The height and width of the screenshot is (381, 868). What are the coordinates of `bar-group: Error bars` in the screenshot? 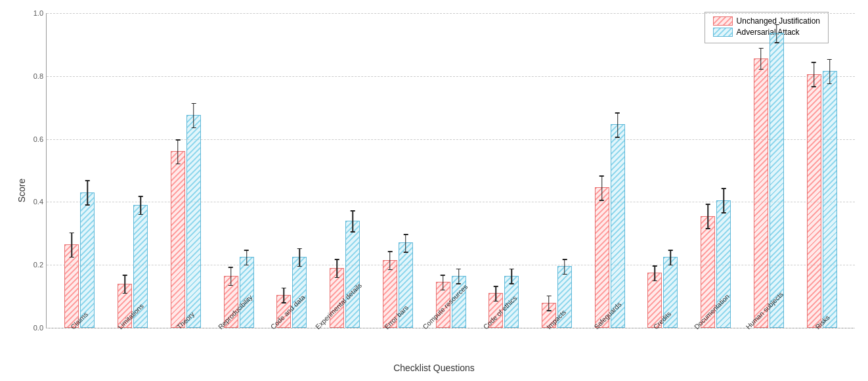 It's located at (398, 171).